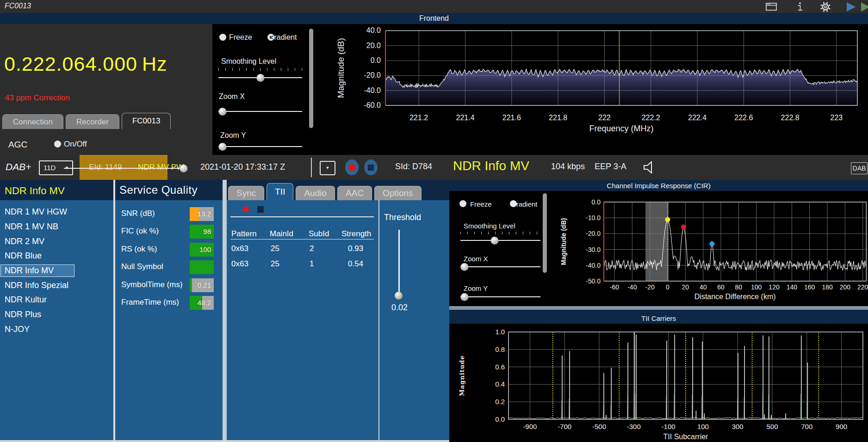 The width and height of the screenshot is (868, 442). Describe the element at coordinates (232, 97) in the screenshot. I see `frontend-zoomx-label: Zoom X` at that location.